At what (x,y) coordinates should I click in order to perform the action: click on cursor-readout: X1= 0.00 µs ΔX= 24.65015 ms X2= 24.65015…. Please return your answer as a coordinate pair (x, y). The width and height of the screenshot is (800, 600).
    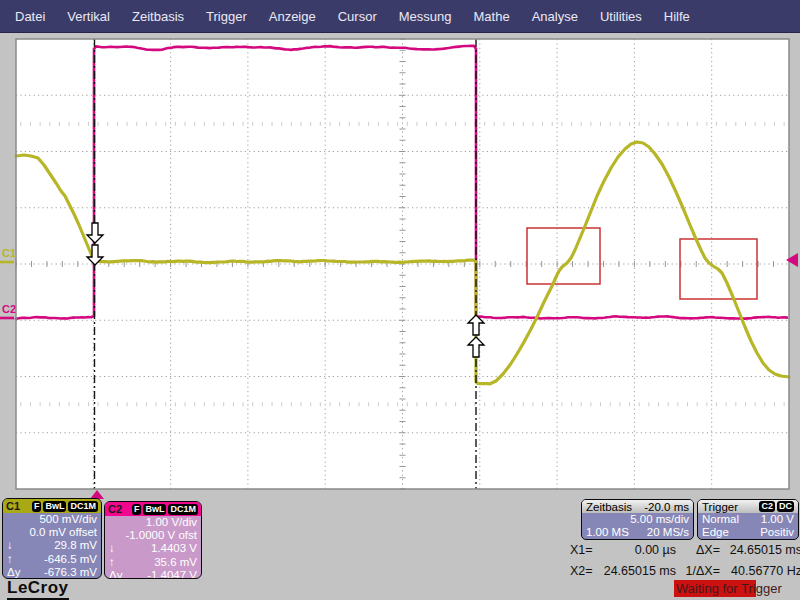
    Looking at the image, I should click on (685, 560).